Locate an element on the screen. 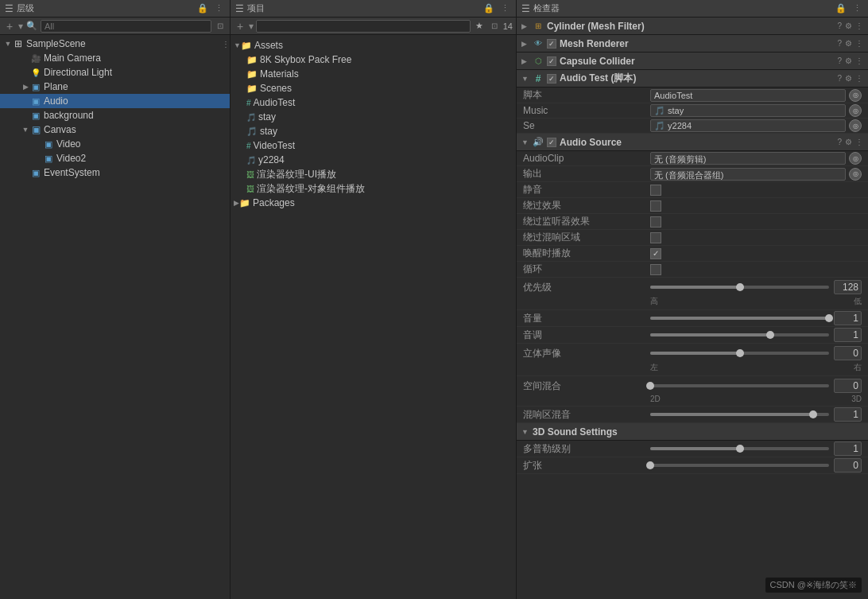  project-item-materials: 📁 Materials is located at coordinates (374, 74).